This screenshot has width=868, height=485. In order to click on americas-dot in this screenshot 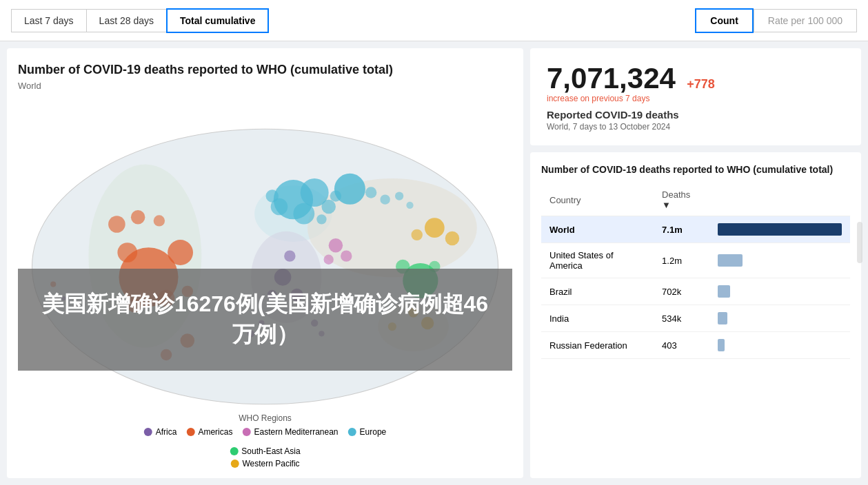, I will do `click(190, 432)`.